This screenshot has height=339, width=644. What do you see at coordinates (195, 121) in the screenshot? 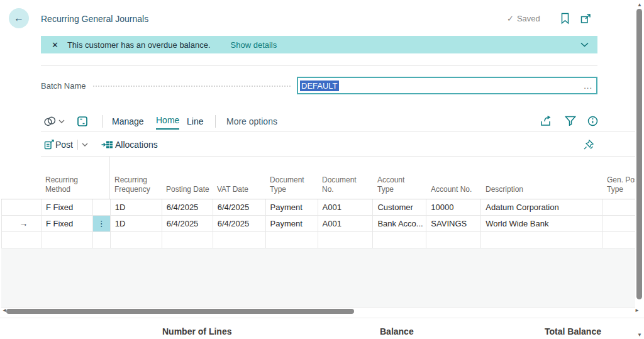
I see `menu-line: Line` at bounding box center [195, 121].